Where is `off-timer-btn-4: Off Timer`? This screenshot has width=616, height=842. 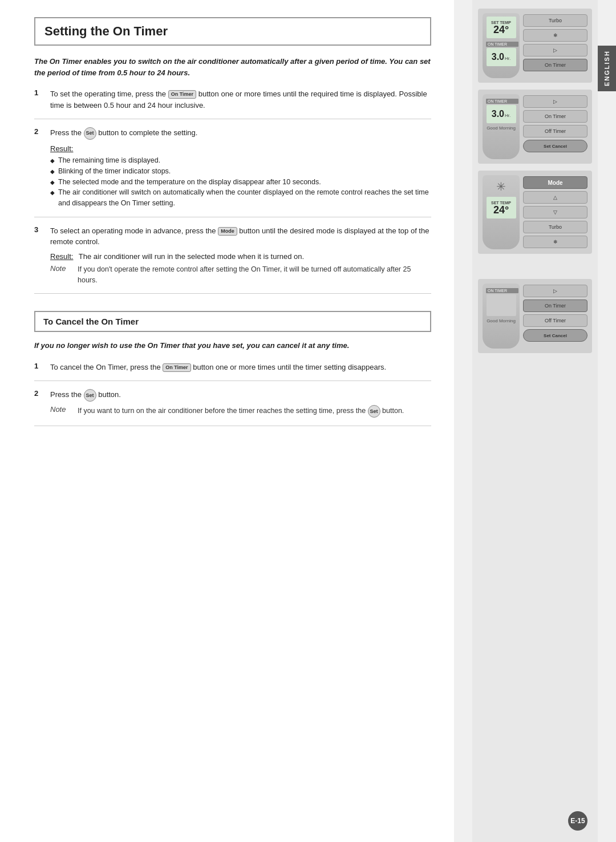 off-timer-btn-4: Off Timer is located at coordinates (556, 321).